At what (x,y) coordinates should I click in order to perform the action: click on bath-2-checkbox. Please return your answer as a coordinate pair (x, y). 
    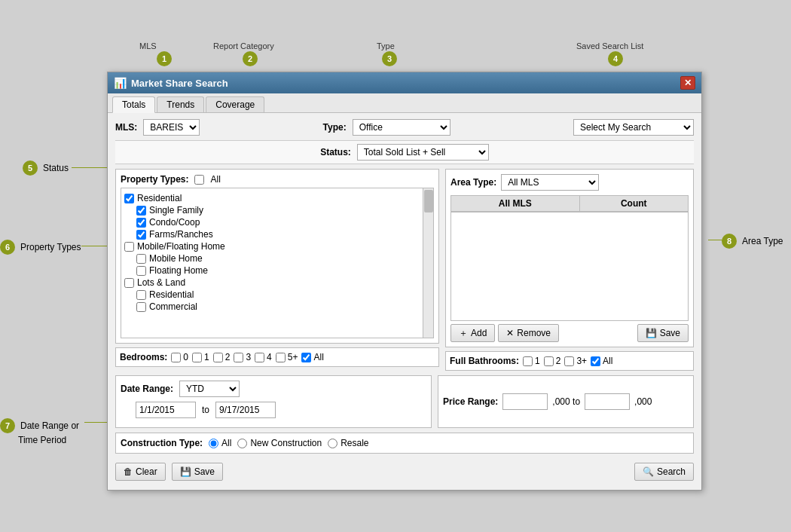
    Looking at the image, I should click on (548, 362).